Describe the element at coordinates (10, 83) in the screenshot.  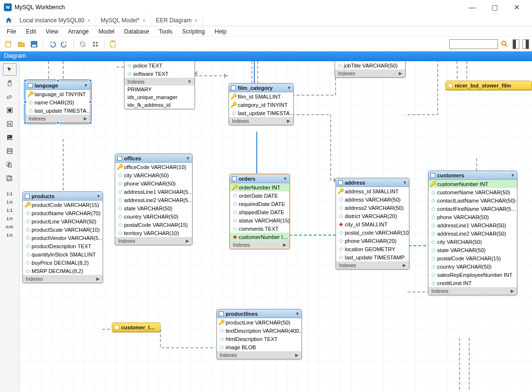
I see `hand-tool` at that location.